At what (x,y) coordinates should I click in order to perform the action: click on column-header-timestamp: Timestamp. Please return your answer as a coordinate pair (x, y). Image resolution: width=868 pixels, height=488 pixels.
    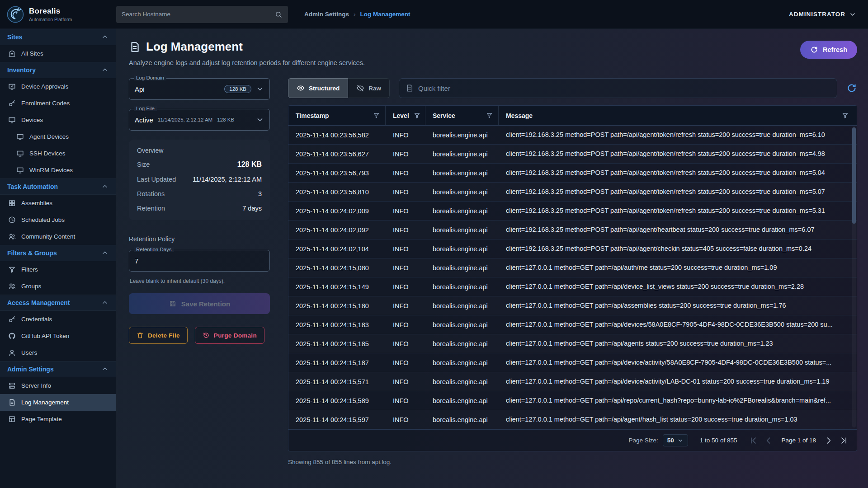
    Looking at the image, I should click on (337, 116).